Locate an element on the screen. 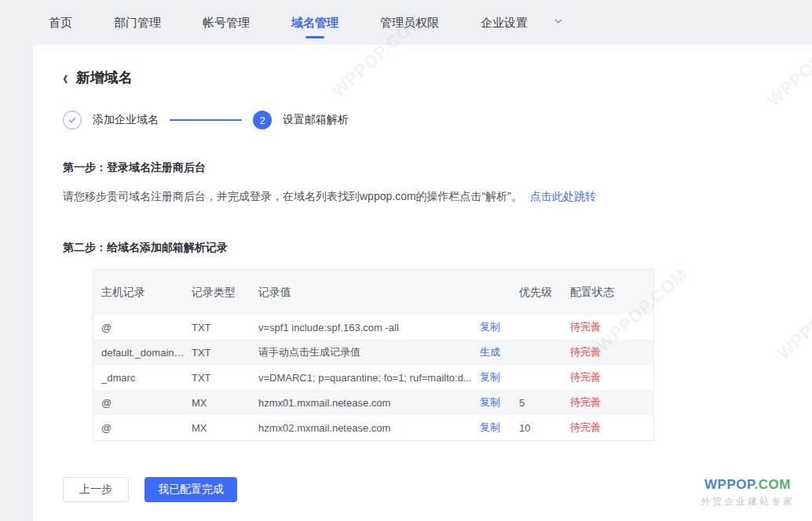 Image resolution: width=812 pixels, height=521 pixels. page-header: ‹ 新增域名 is located at coordinates (437, 78).